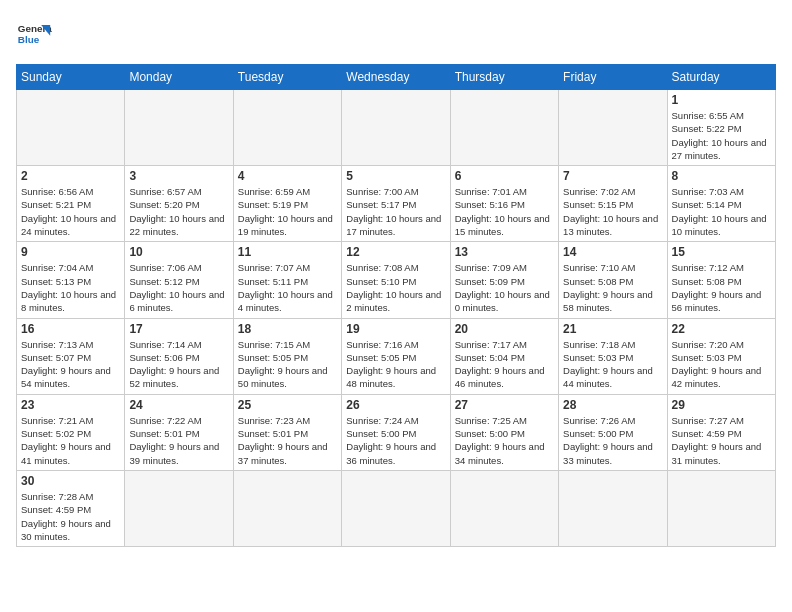 The height and width of the screenshot is (612, 792). Describe the element at coordinates (70, 481) in the screenshot. I see `day-number: 30` at that location.